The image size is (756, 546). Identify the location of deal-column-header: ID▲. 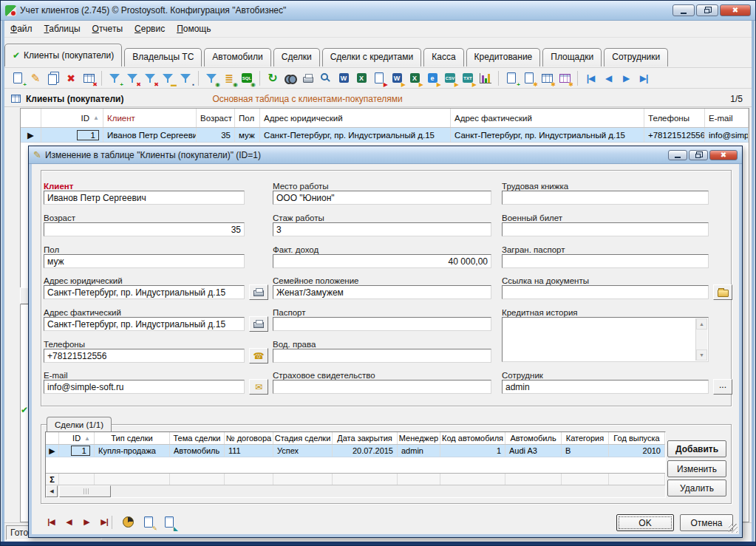
(77, 438).